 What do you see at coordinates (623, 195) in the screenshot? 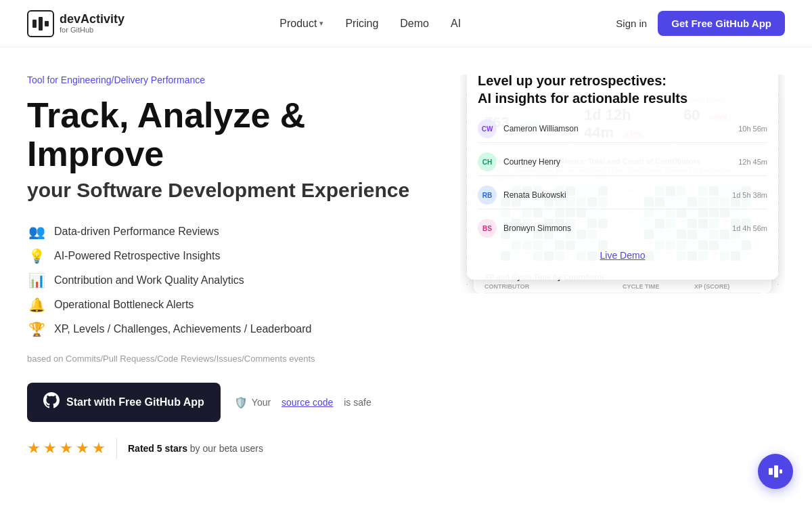
I see `contributor-row-3: RB Renata Bukowski 1d 5h 38m` at bounding box center [623, 195].